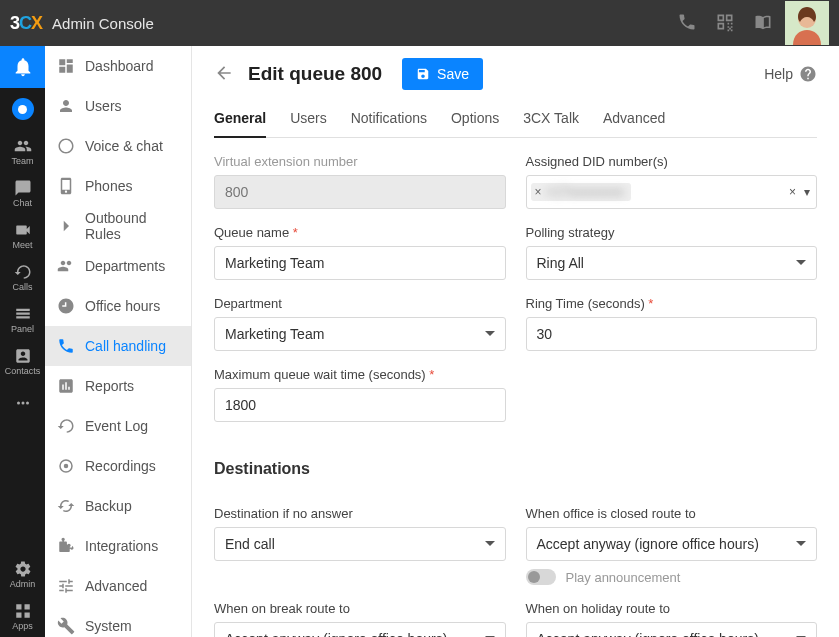 This screenshot has width=839, height=637. I want to click on help-link: Help, so click(790, 74).